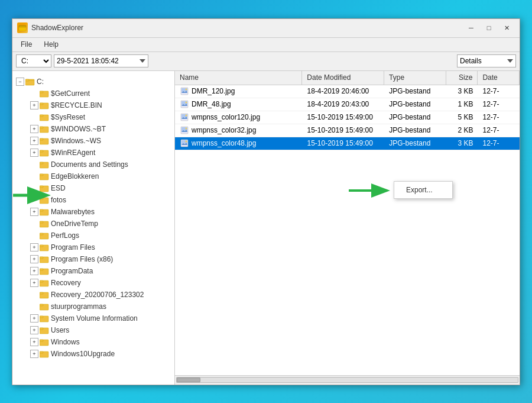 Image resolution: width=532 pixels, height=403 pixels. I want to click on menu-help: Help, so click(51, 44).